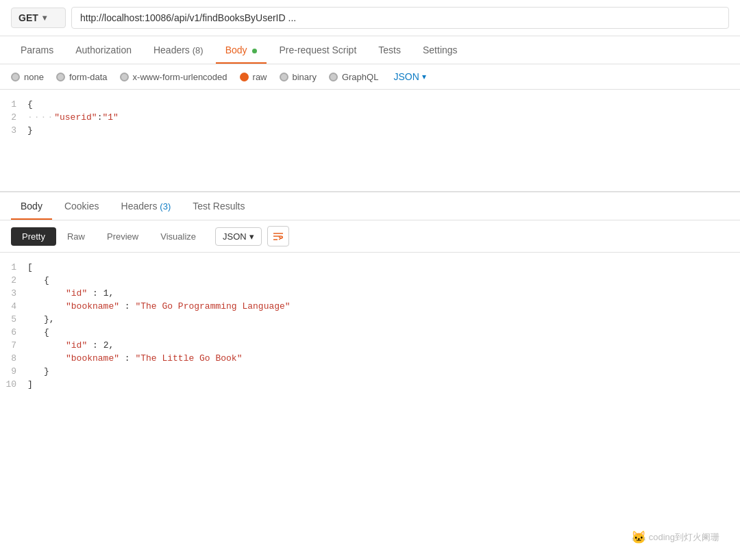 This screenshot has width=740, height=560. What do you see at coordinates (370, 307) in the screenshot?
I see `resp-line-4: 4 "bookname" : "The Go Programming Langu…` at bounding box center [370, 307].